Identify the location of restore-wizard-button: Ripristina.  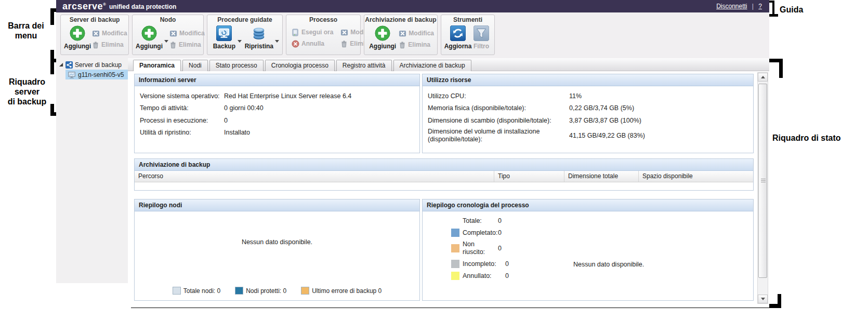
(259, 37).